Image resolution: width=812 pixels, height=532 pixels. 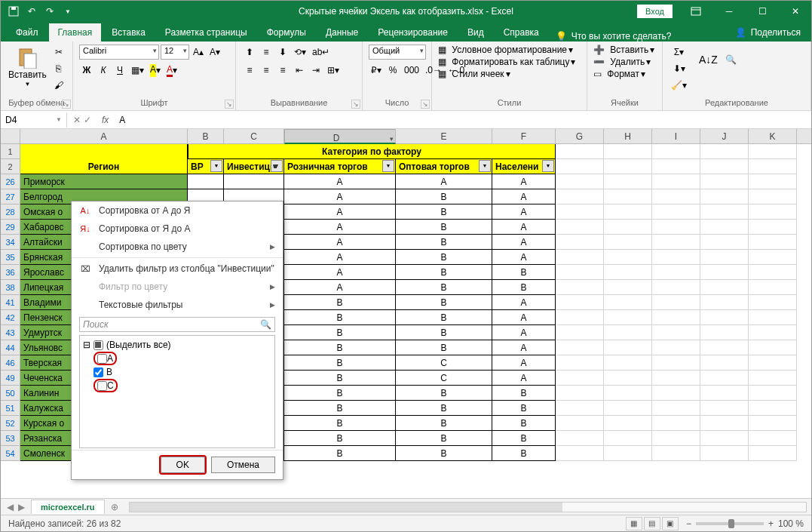 I want to click on percent-icon: %, so click(x=393, y=70).